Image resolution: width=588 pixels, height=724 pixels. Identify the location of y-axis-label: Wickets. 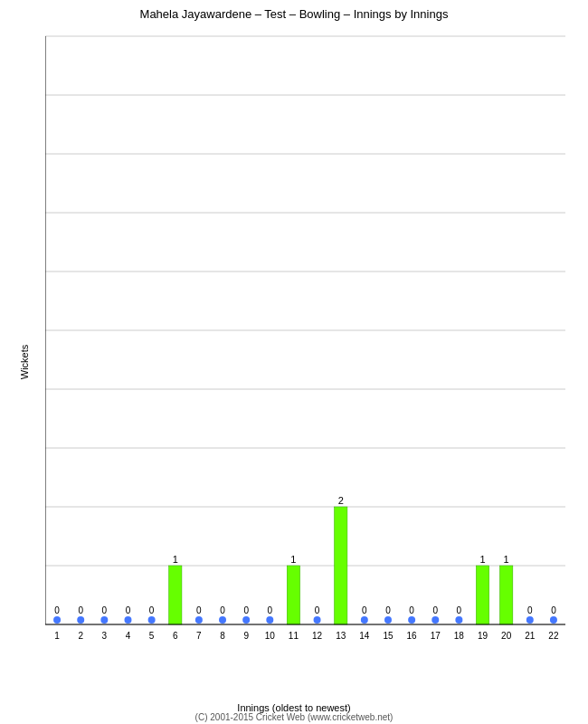
(24, 362).